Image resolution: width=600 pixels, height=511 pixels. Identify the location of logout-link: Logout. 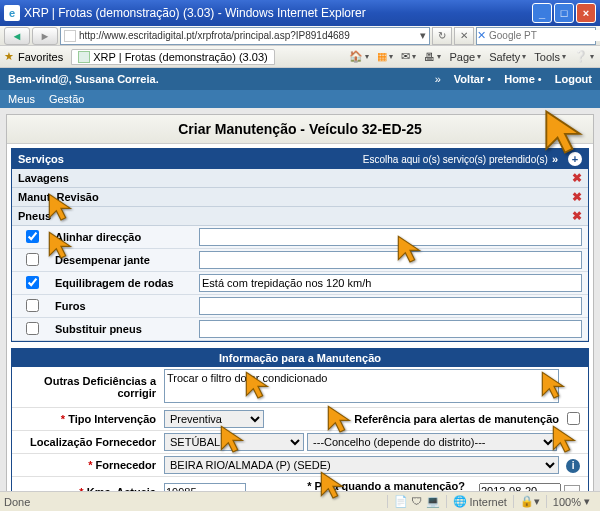
(574, 79).